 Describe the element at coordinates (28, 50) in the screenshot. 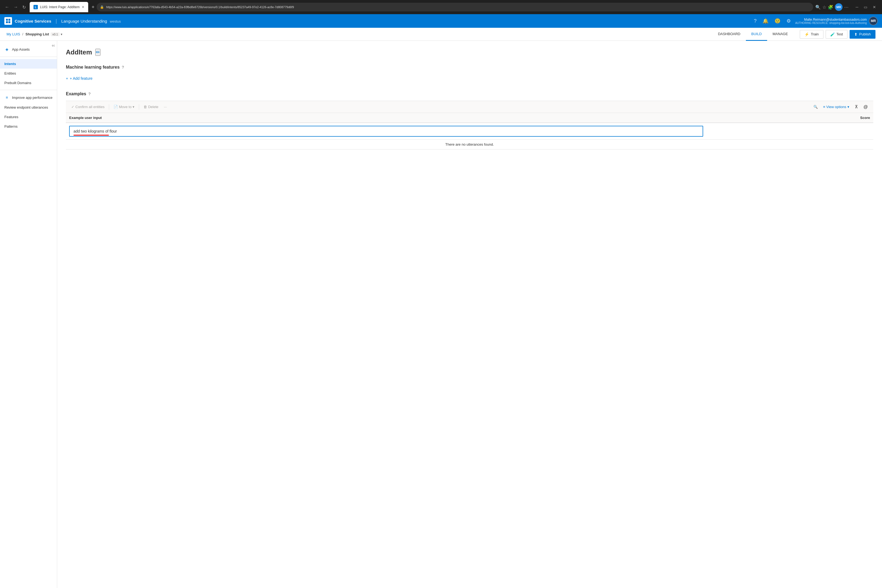

I see `sidebar-item-app-assets: ◈ App Assets` at that location.